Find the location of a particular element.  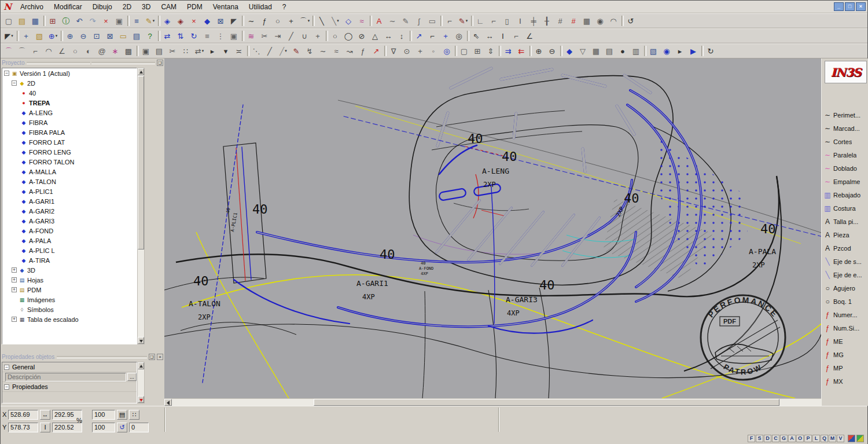

play-icon: ▸ is located at coordinates (681, 51).